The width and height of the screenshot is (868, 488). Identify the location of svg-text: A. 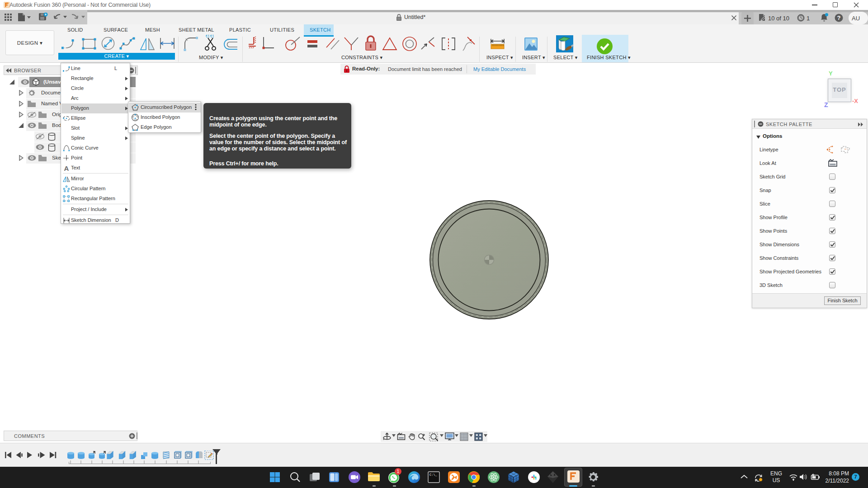
(67, 168).